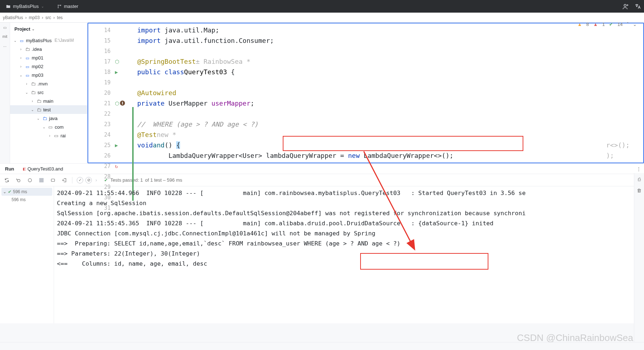 The image size is (644, 350). Describe the element at coordinates (110, 93) in the screenshot. I see `editor-gutter: 14151617⬡18▶192021⬡22232425▶2627↻2829303…` at that location.